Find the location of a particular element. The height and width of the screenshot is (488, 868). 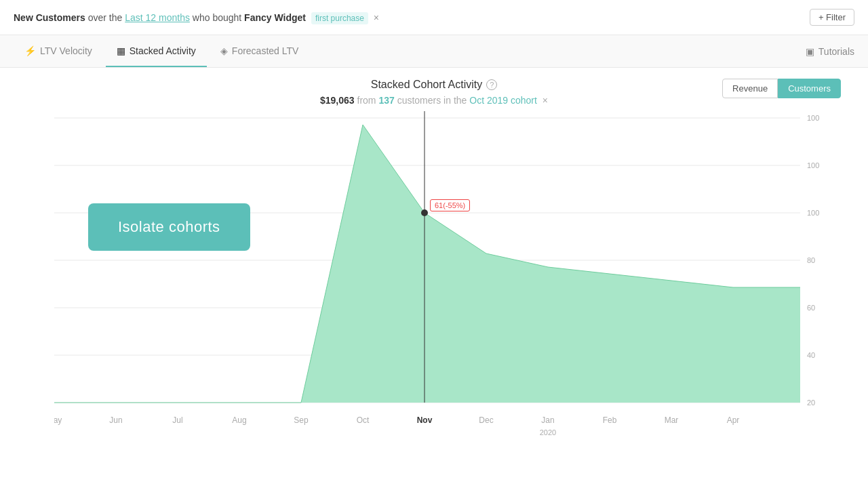

tooltip-change: (-55%) is located at coordinates (454, 205).